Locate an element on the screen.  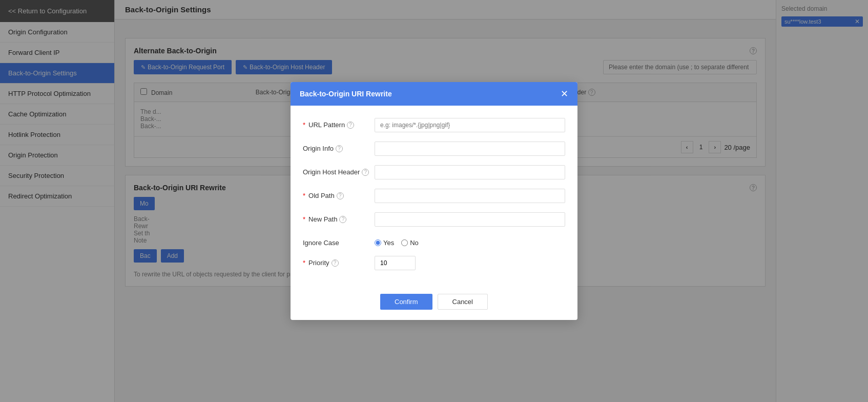
new-path-help-icon: ? is located at coordinates (343, 219).